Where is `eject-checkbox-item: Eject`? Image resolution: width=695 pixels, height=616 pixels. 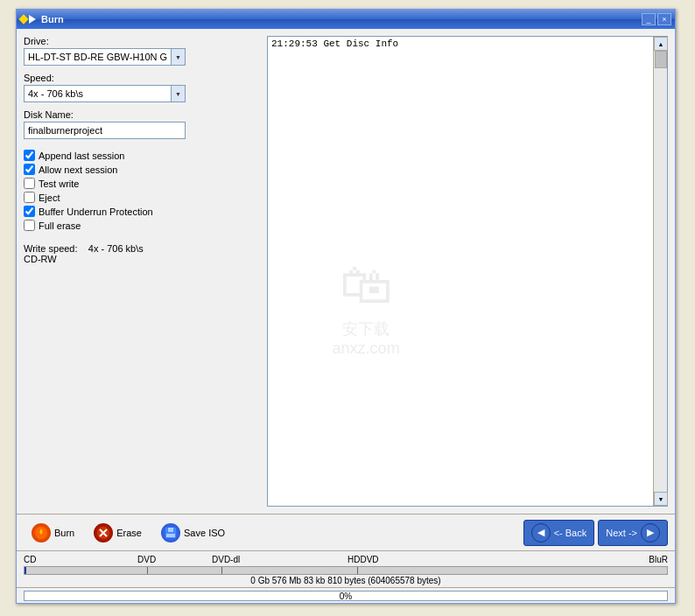 eject-checkbox-item: Eject is located at coordinates (142, 198).